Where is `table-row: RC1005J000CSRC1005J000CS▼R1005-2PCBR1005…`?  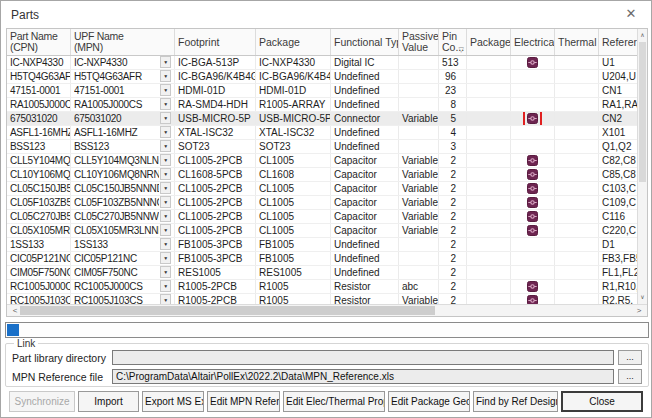 table-row: RC1005J000CSRC1005J000CS▼R1005-2PCBR1005… is located at coordinates (322, 287).